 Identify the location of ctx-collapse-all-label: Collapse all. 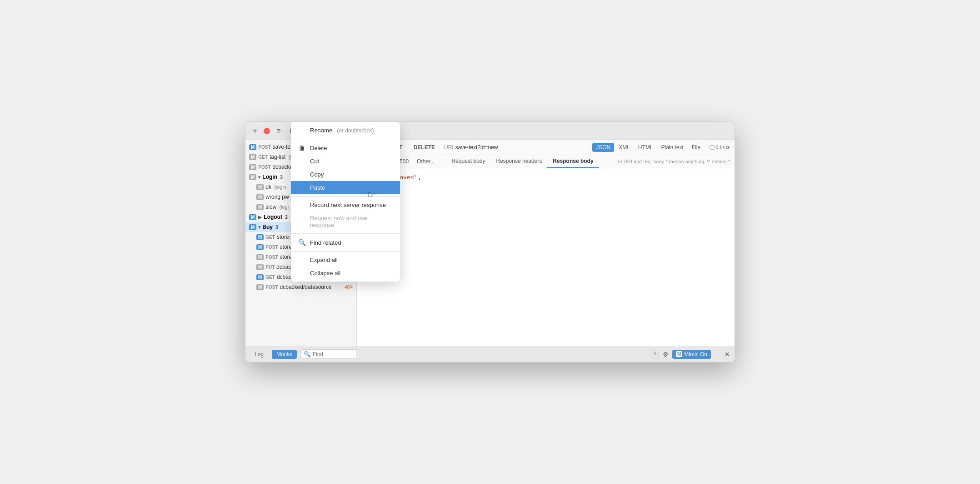
(325, 273).